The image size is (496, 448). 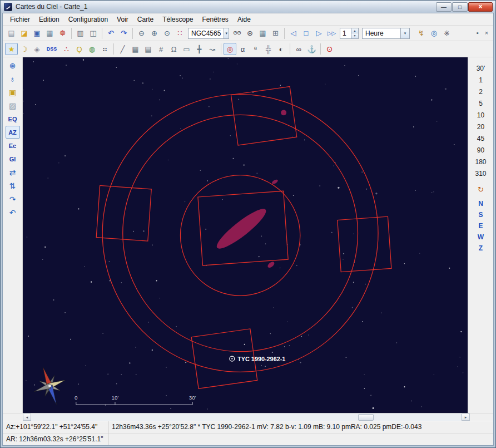 I want to click on time-fast-forward-icon: ▷▷, so click(x=331, y=33).